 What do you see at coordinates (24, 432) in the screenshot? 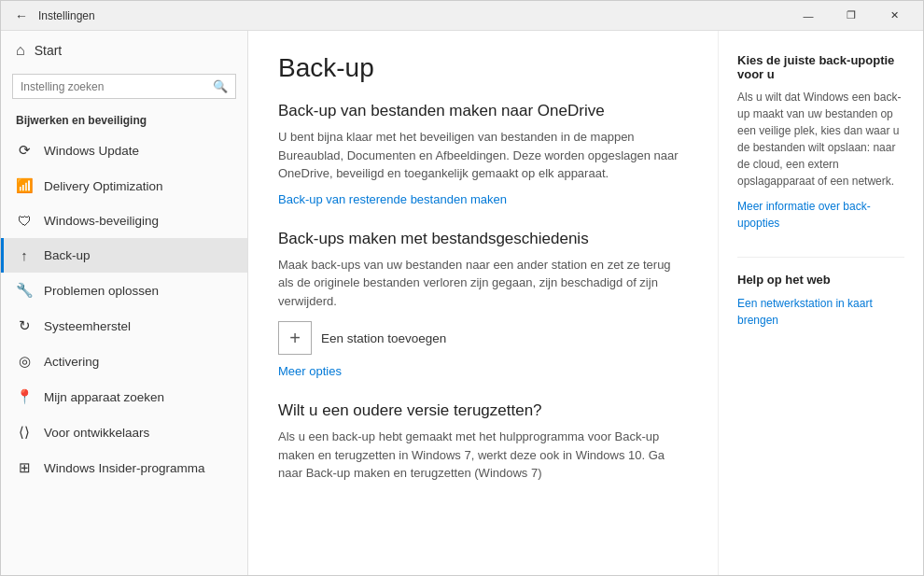
I see `developers-icon: ⟨⟩` at bounding box center [24, 432].